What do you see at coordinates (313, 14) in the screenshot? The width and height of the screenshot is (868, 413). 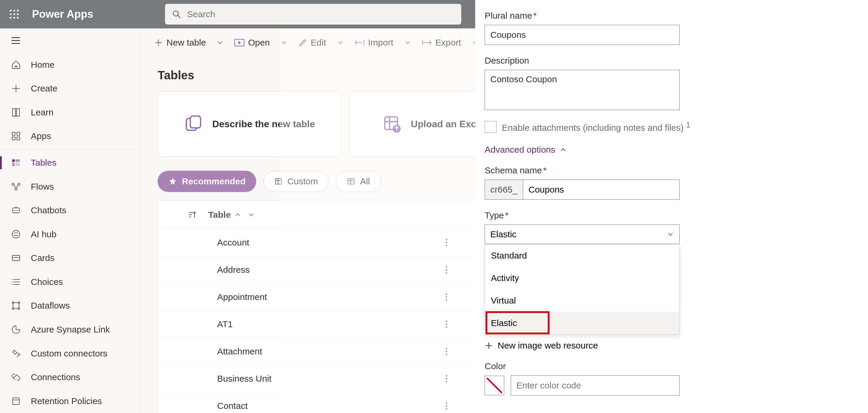 I see `global-search` at bounding box center [313, 14].